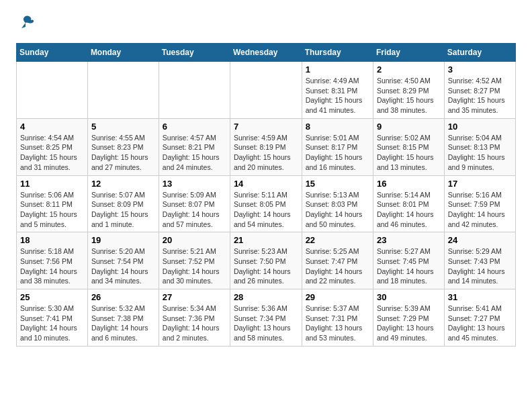 This screenshot has width=532, height=411. Describe the element at coordinates (124, 184) in the screenshot. I see `day-number: 12` at that location.